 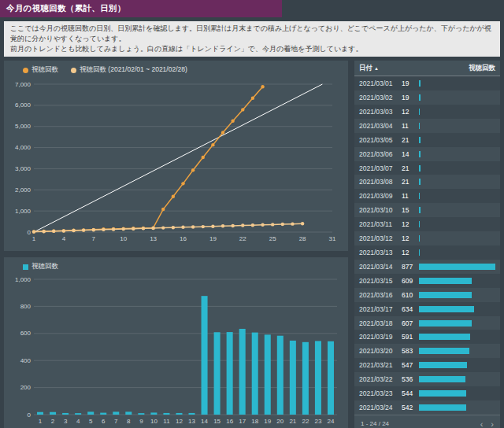 I want to click on table-row: 2021/03/21547, so click(x=427, y=365).